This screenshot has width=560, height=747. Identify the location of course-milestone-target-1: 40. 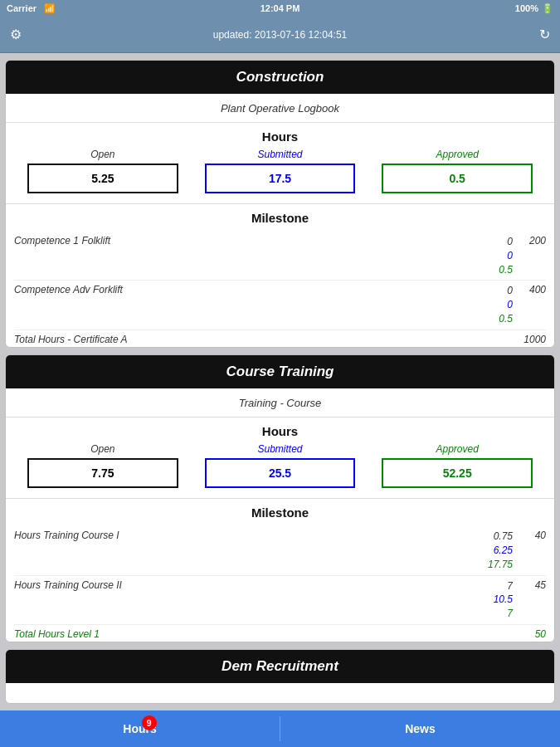
(529, 535).